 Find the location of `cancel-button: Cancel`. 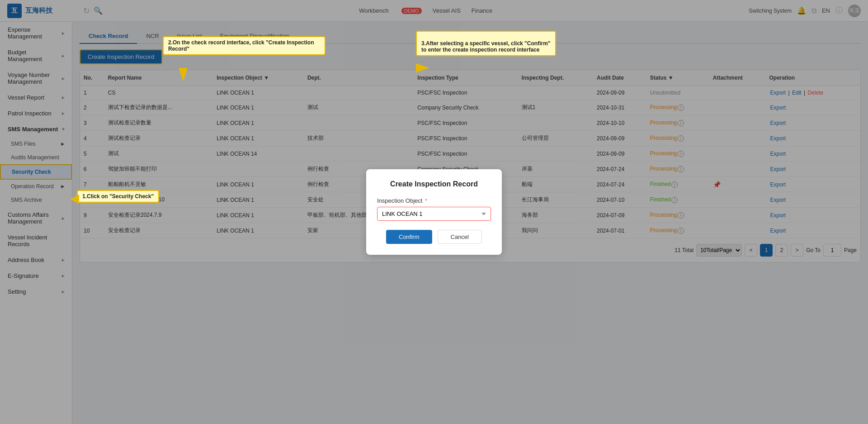

cancel-button: Cancel is located at coordinates (460, 237).